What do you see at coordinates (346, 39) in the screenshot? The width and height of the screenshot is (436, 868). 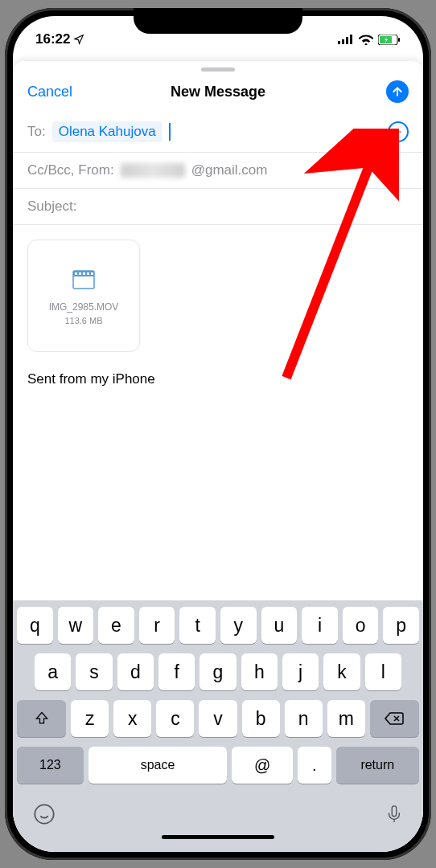 I see `signal-icon` at bounding box center [346, 39].